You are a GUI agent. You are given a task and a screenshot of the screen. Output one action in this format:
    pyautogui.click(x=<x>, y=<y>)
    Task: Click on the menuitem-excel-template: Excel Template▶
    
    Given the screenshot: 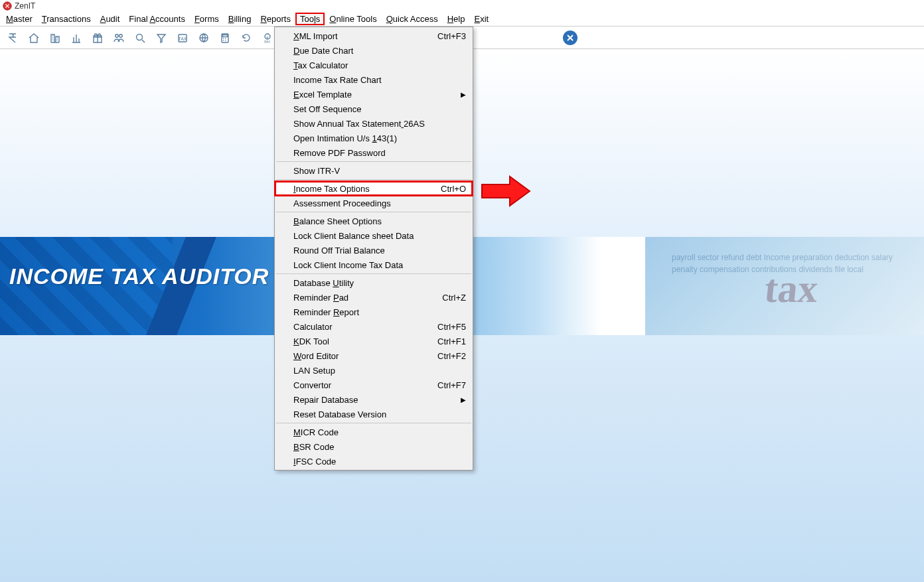 What is the action you would take?
    pyautogui.click(x=374, y=94)
    